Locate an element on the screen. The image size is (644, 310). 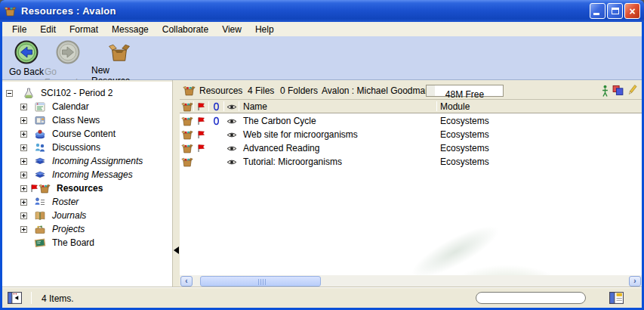
column-header-name: Name is located at coordinates (255, 107).